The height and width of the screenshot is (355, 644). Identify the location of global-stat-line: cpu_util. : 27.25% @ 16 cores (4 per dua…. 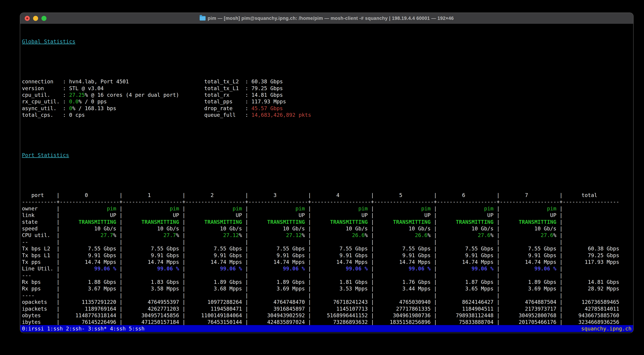
(328, 95).